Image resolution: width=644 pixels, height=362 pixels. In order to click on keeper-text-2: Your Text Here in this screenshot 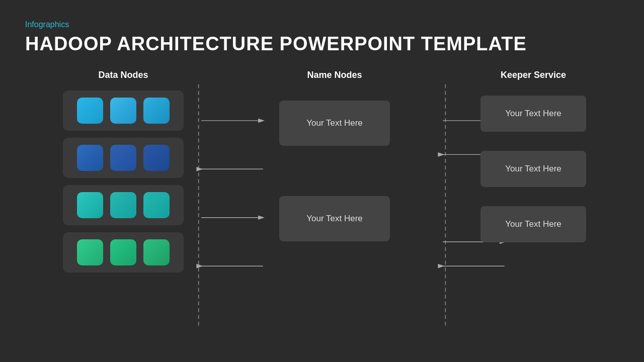, I will do `click(533, 169)`.